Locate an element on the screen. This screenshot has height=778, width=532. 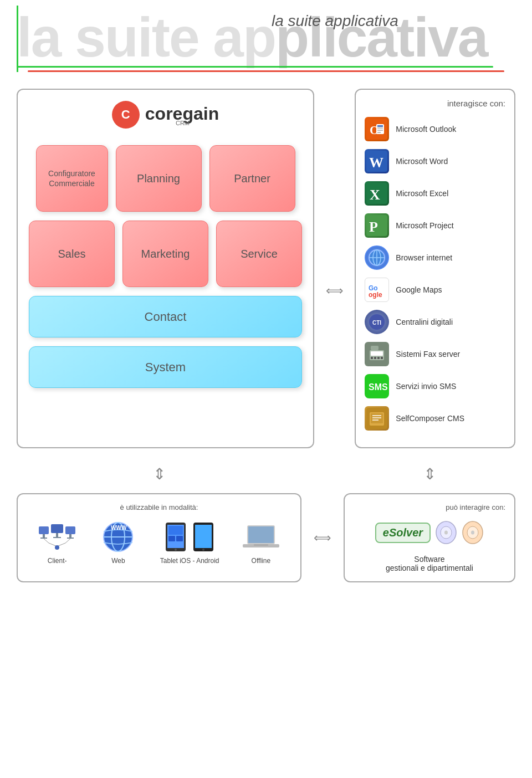
esolver-logo: eSolver is located at coordinates (403, 533).